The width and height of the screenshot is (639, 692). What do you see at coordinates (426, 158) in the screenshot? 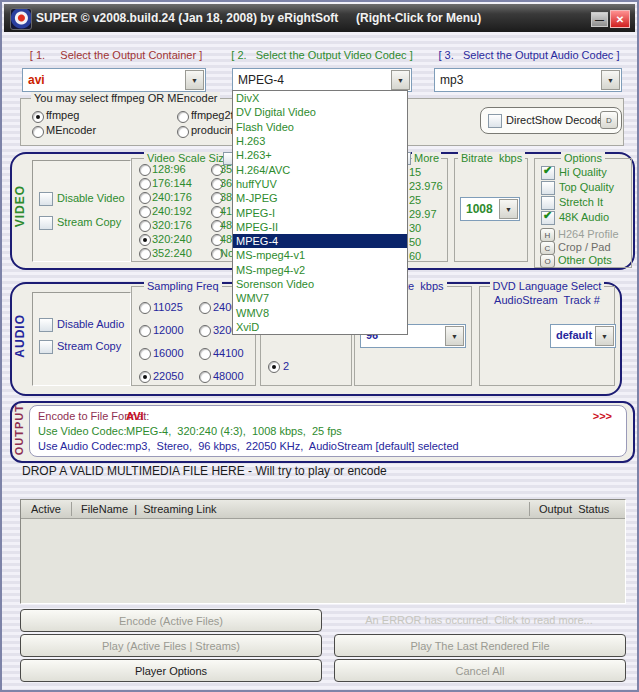
I see `fps-more-label: More` at bounding box center [426, 158].